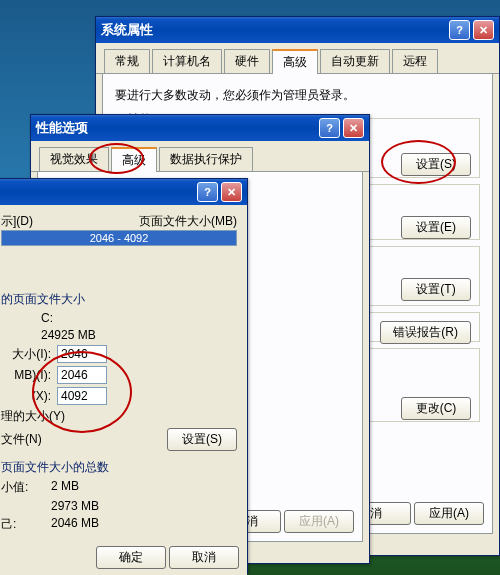 The height and width of the screenshot is (575, 500). What do you see at coordinates (200, 156) in the screenshot?
I see `tabstrip: 视觉效果 高级 数据执行保护` at bounding box center [200, 156].